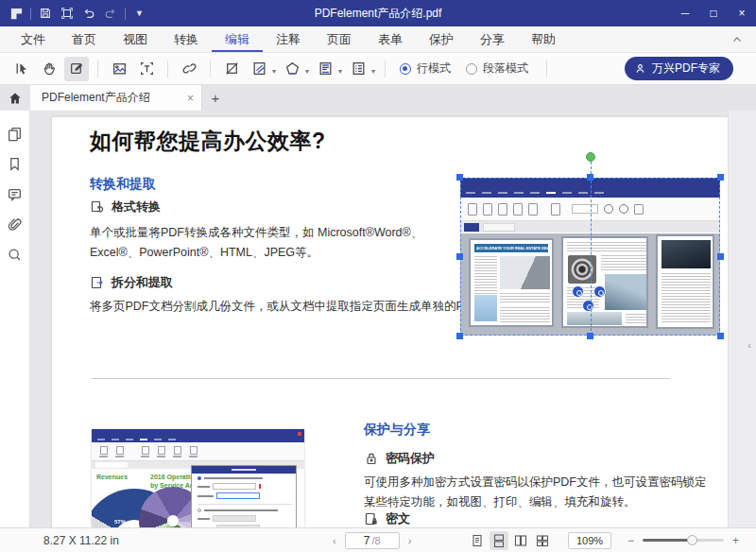  I want to click on menu-page: 页面, so click(339, 40).